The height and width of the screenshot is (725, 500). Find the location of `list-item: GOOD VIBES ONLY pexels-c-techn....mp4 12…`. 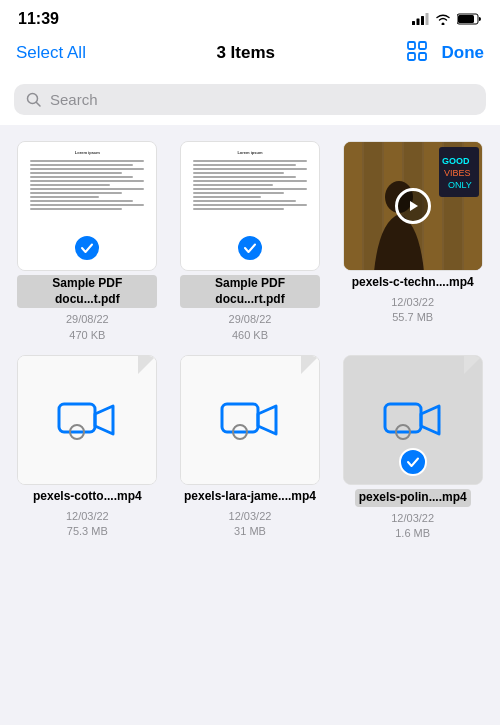

list-item: GOOD VIBES ONLY pexels-c-techn....mp4 12… is located at coordinates (412, 242).